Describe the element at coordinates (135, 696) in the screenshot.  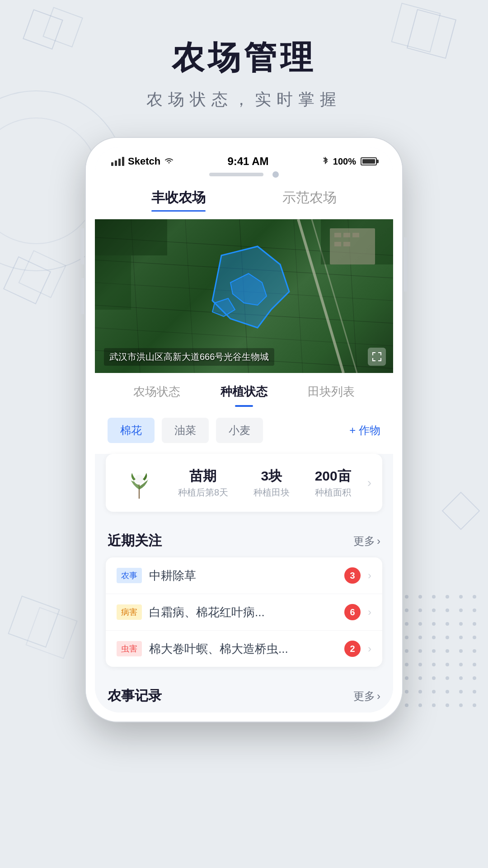
I see `records-title: 农事记录` at that location.